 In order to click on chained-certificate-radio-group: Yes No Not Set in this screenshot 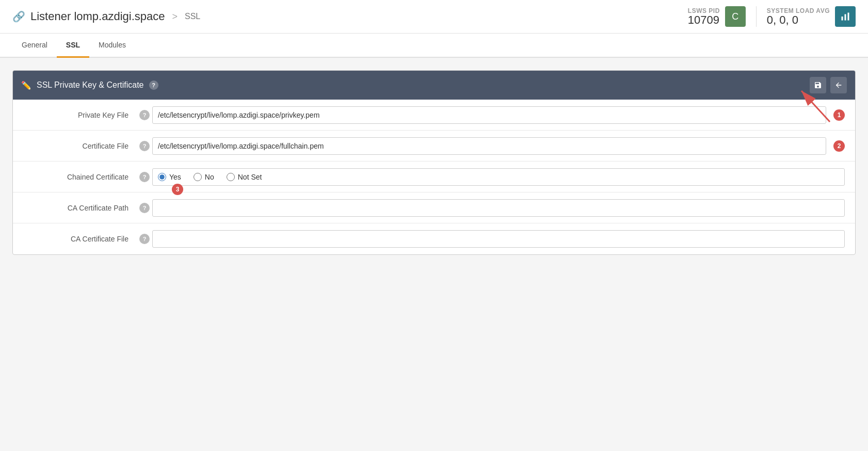, I will do `click(499, 177)`.